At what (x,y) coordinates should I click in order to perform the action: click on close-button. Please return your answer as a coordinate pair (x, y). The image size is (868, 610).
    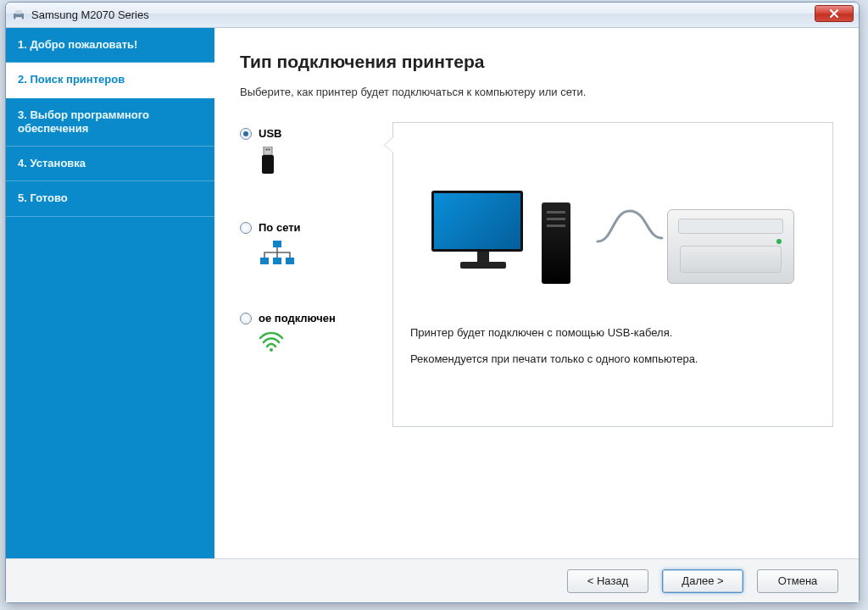
    Looking at the image, I should click on (834, 14).